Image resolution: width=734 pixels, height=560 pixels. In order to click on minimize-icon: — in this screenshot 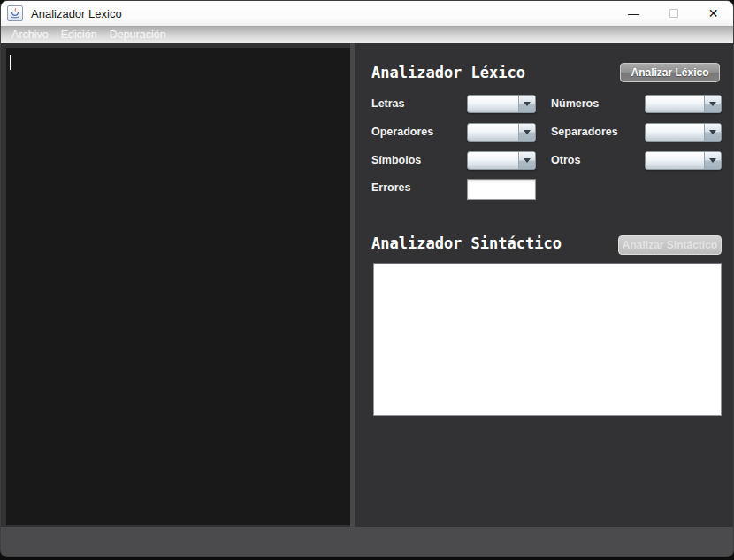, I will do `click(633, 14)`.